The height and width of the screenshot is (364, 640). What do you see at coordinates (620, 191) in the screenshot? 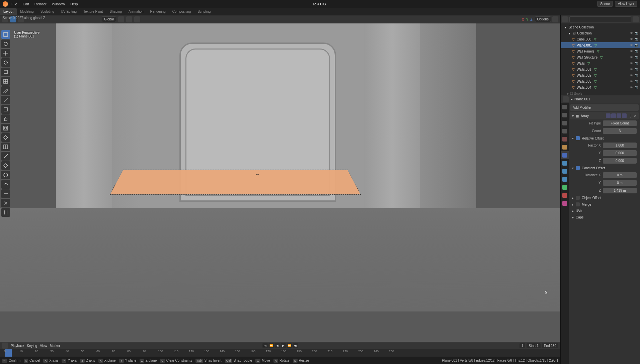
I see `dist-z-field: 1.419 m` at bounding box center [620, 191].